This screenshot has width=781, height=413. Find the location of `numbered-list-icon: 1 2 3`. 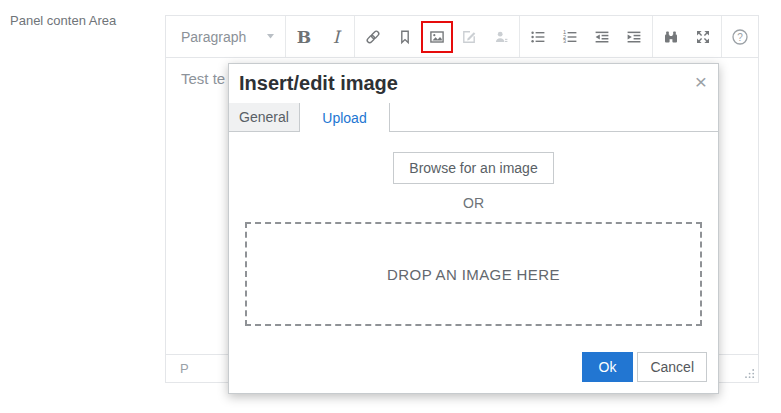

numbered-list-icon: 1 2 3 is located at coordinates (570, 37).